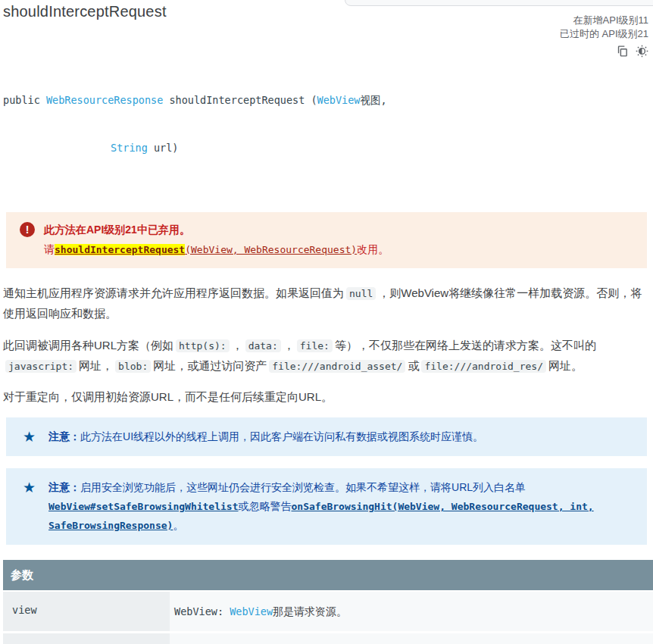  I want to click on param-desc-view: WebView: WebView那是请求资源。, so click(411, 611).